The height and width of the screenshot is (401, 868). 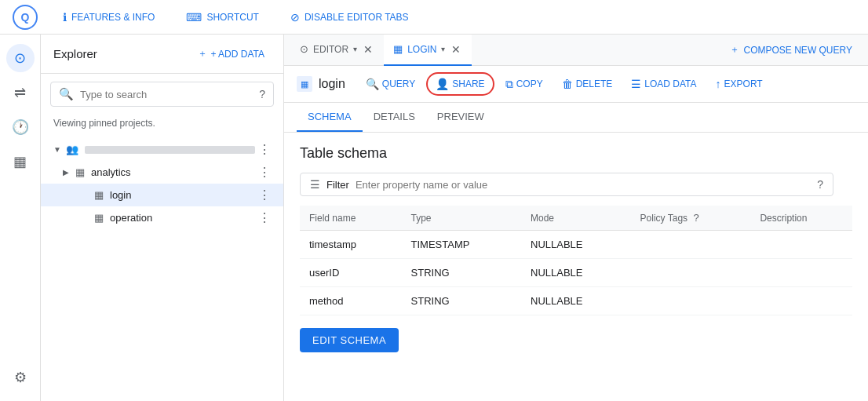 I want to click on search-box: 🔍 ?, so click(x=162, y=94).